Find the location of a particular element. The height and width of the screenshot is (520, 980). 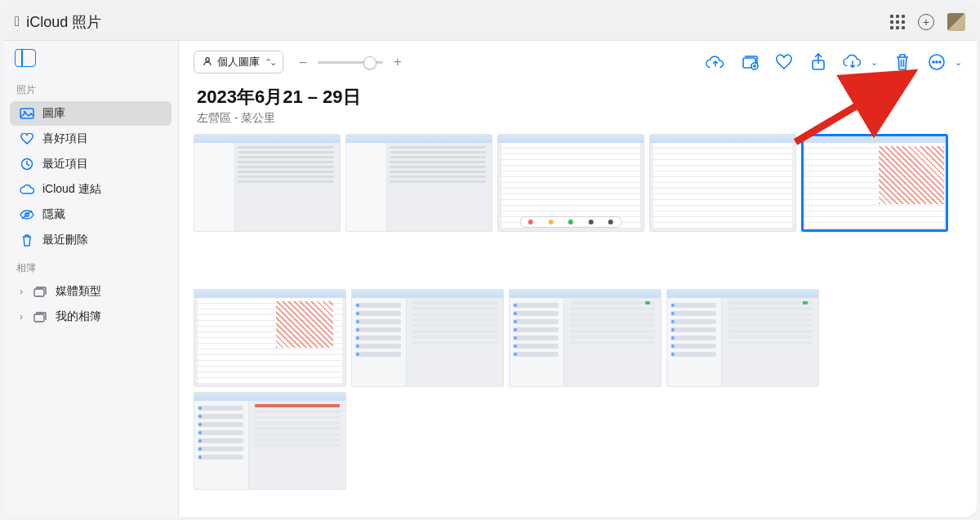

trash-icon is located at coordinates (27, 240).